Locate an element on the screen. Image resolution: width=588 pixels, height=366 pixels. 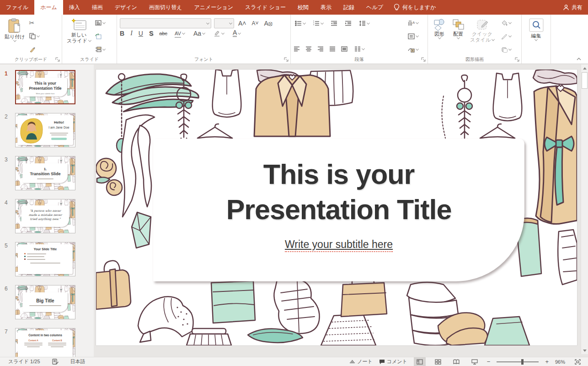
tab-7: スライド ショー is located at coordinates (265, 7).